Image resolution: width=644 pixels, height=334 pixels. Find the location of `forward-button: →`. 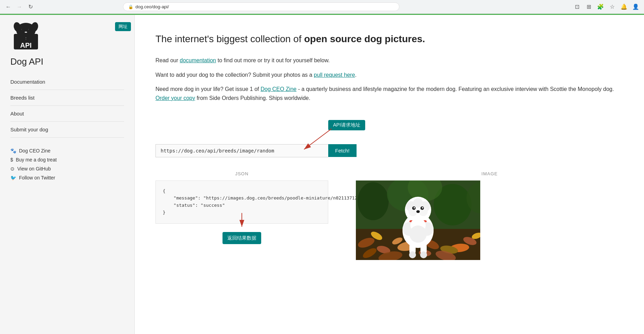

forward-button: → is located at coordinates (19, 7).